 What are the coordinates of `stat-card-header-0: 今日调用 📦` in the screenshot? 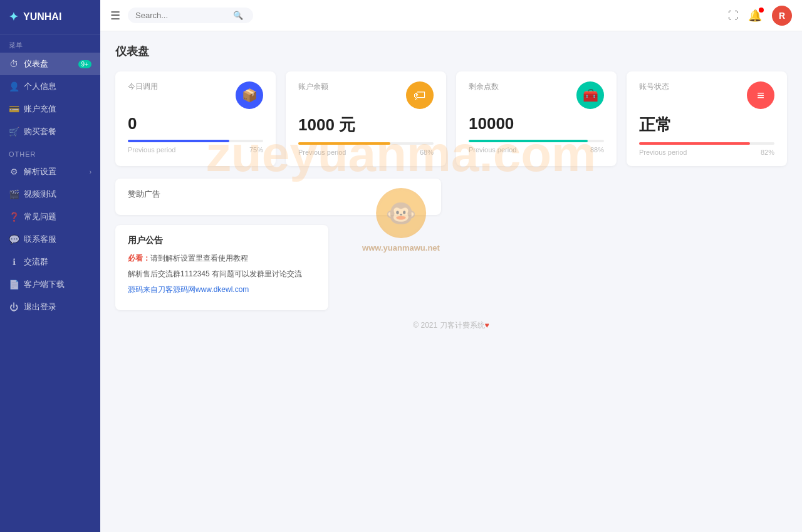 It's located at (195, 95).